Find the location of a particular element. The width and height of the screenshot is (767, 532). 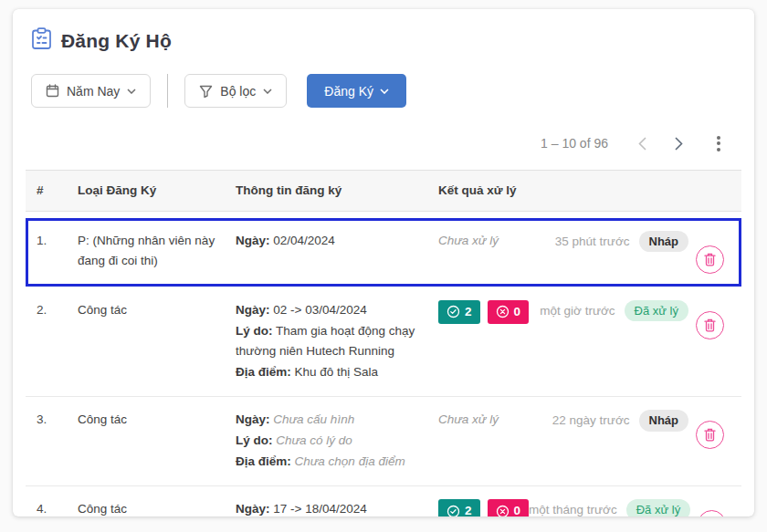

relative-time: một giờ trước is located at coordinates (577, 311).